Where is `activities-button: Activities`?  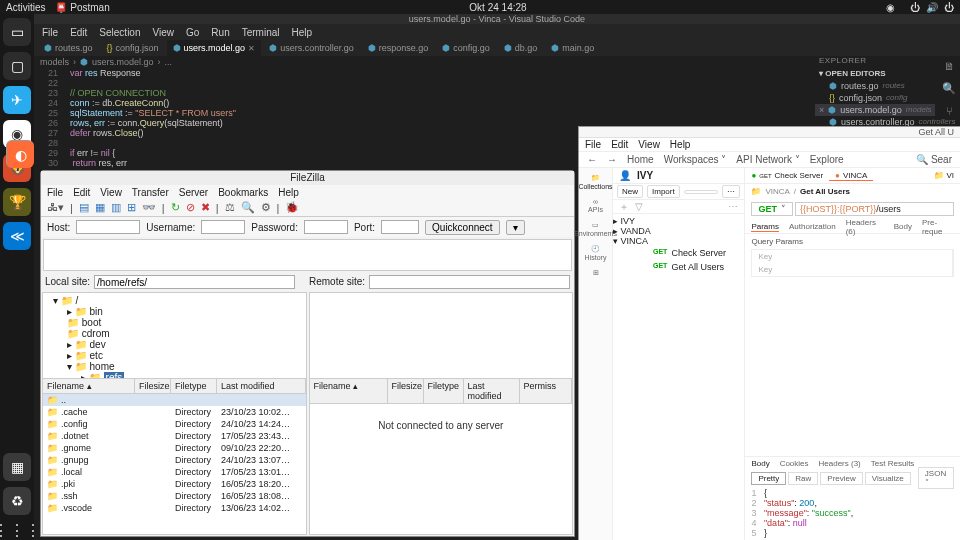
activities-button: Activities is located at coordinates (26, 8).